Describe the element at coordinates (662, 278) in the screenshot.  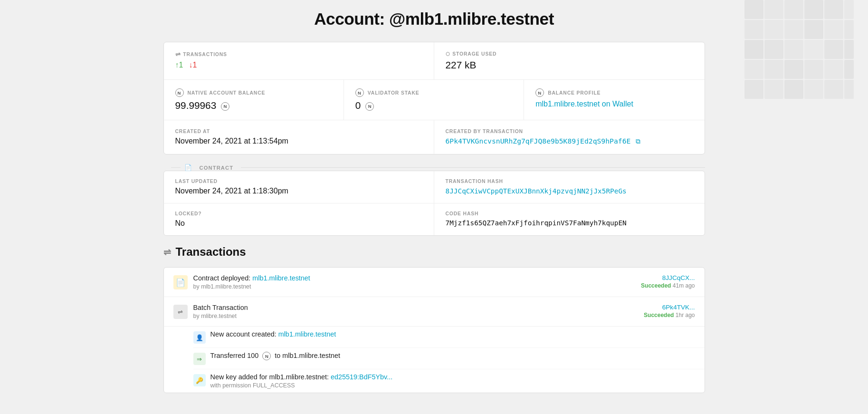
I see `tx-hash-link-1: 8JJCqCX...` at that location.